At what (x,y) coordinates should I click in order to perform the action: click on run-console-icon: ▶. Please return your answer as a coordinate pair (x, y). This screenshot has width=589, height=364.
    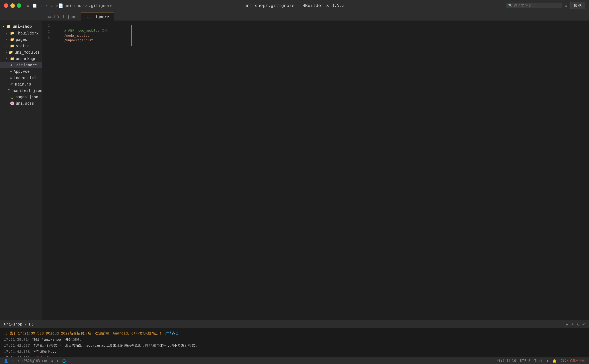
    Looking at the image, I should click on (567, 324).